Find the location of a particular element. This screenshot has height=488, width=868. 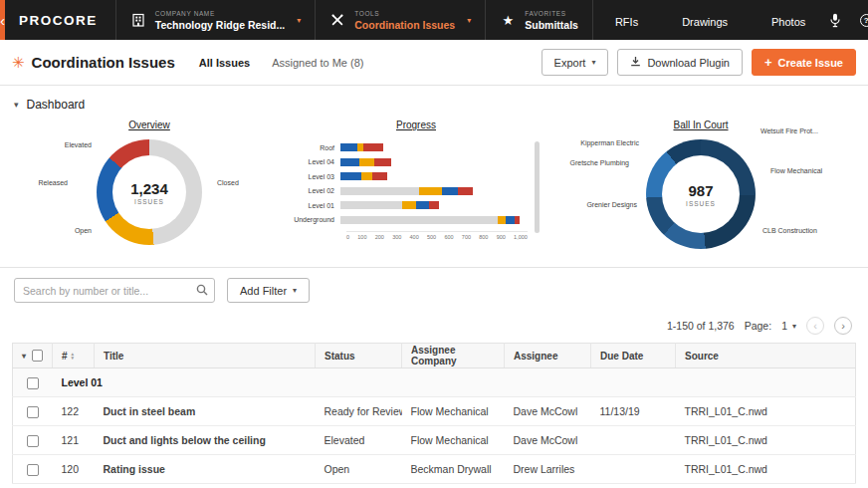

axis-tick-label: 300 is located at coordinates (396, 237).